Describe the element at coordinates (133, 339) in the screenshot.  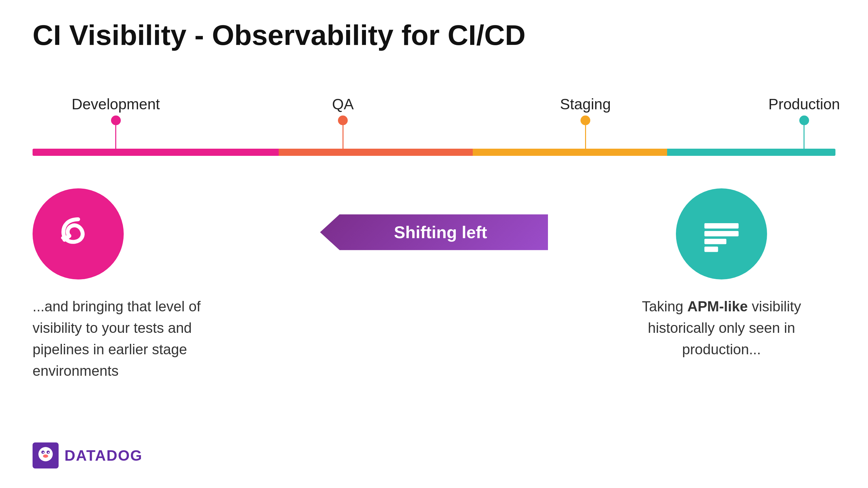
I see `left-description-text: ...and bringing that level of visibility…` at that location.